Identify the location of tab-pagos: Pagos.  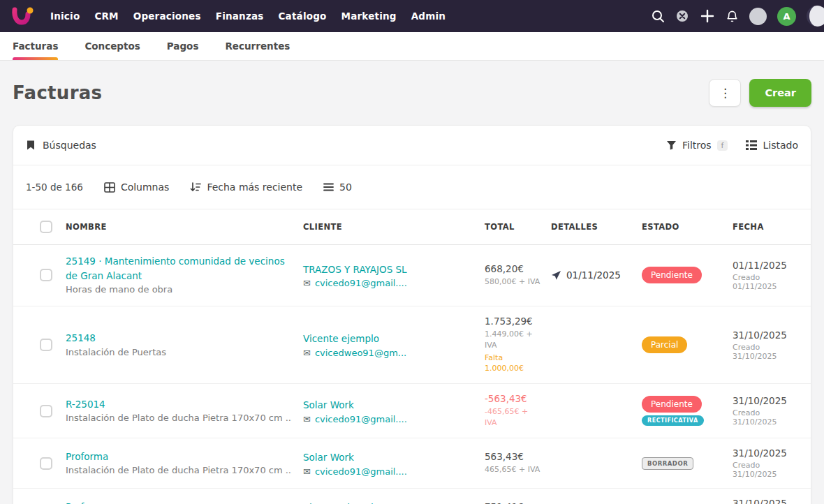
(183, 46).